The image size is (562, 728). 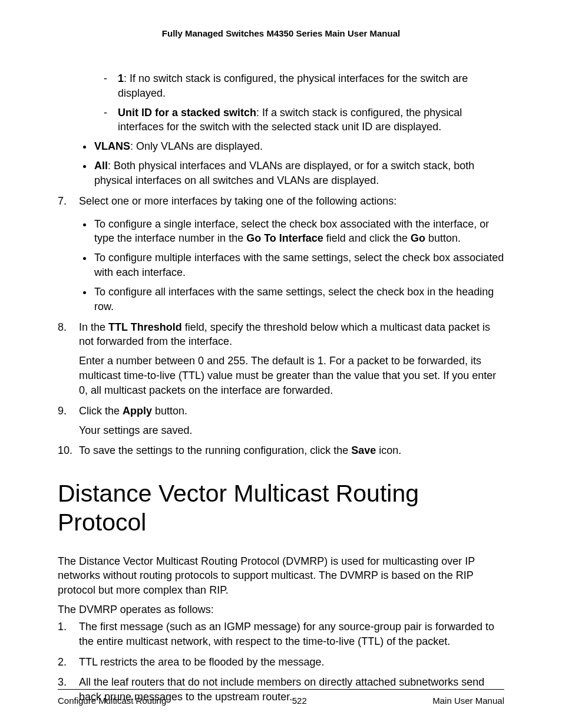 What do you see at coordinates (62, 411) in the screenshot?
I see `step-number: 9.` at bounding box center [62, 411].